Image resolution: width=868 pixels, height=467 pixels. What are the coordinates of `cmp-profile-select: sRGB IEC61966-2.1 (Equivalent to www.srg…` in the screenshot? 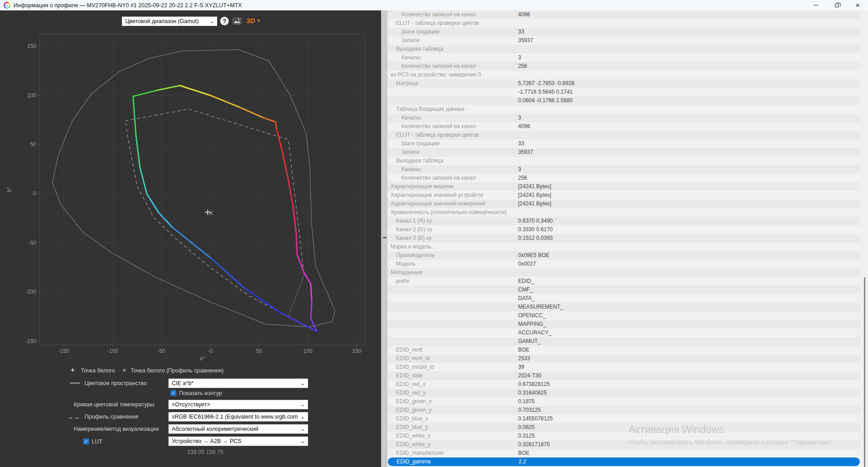 It's located at (238, 417).